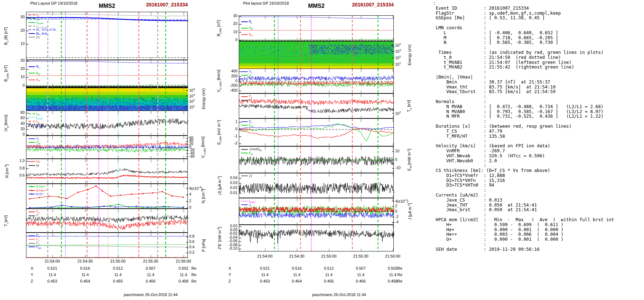 This screenshot has width=644, height=300. I want to click on ephemeris-value: 0.455, so click(329, 281).